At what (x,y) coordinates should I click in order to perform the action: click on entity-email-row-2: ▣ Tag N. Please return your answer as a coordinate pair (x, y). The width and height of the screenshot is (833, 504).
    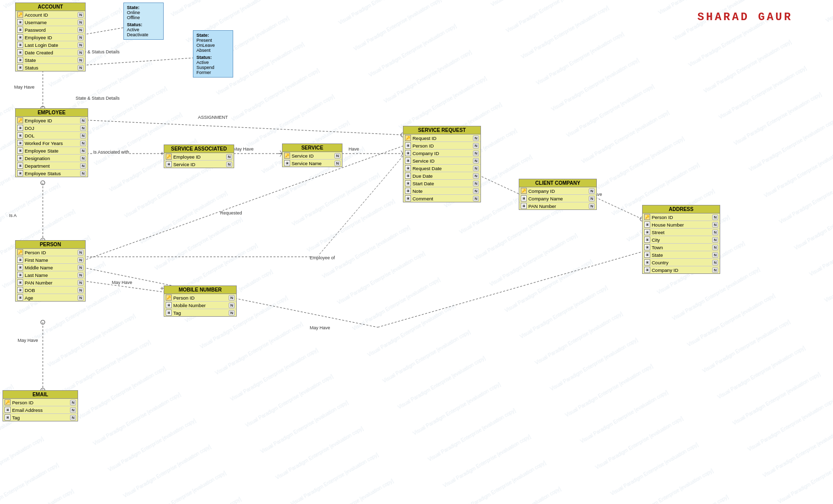
    Looking at the image, I should click on (40, 417).